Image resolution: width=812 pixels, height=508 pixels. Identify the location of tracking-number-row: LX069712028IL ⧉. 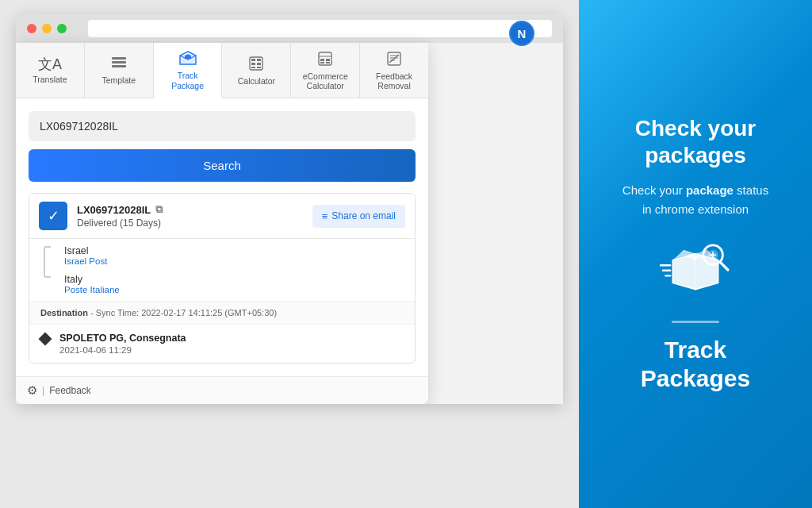
(195, 210).